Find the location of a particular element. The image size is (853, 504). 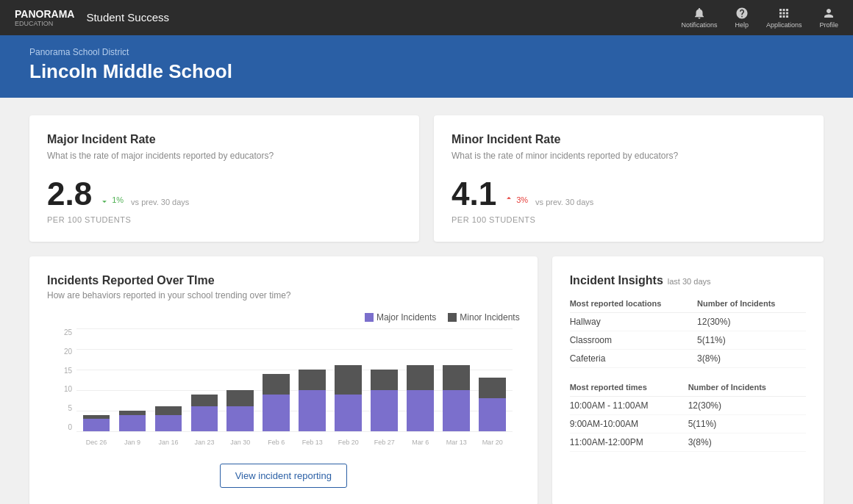

locations-col1-header: Most reported locations is located at coordinates (634, 306).